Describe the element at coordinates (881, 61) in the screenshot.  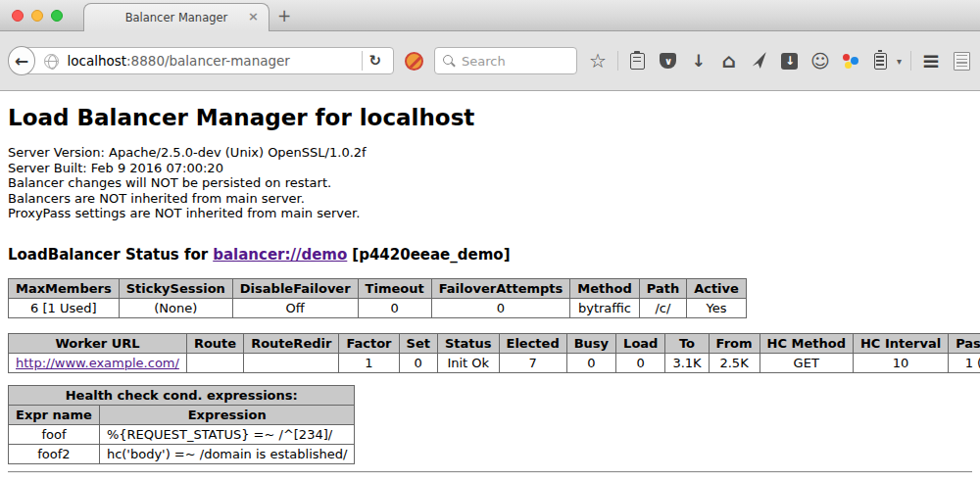
I see `battery-extension-icon` at that location.